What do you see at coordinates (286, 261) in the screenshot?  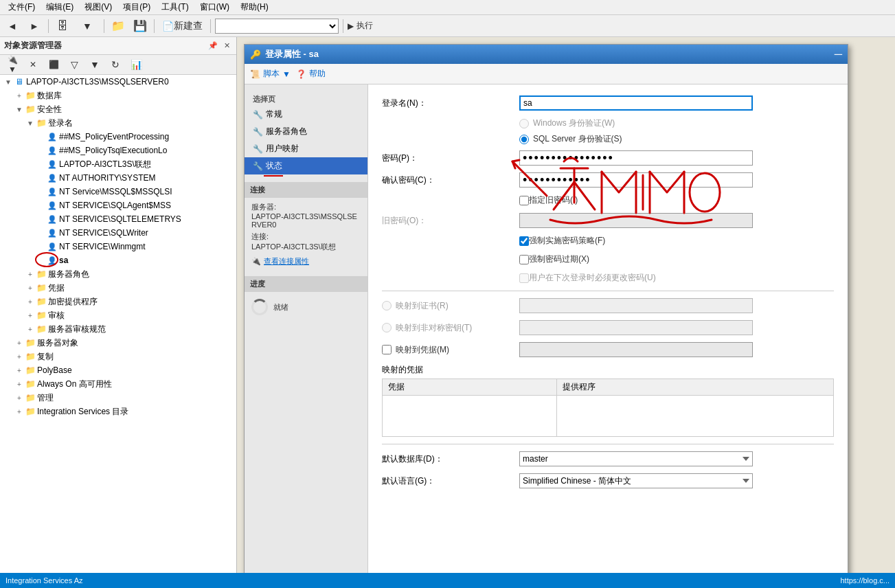 I see `view-connection-link: 查看连接属性` at bounding box center [286, 261].